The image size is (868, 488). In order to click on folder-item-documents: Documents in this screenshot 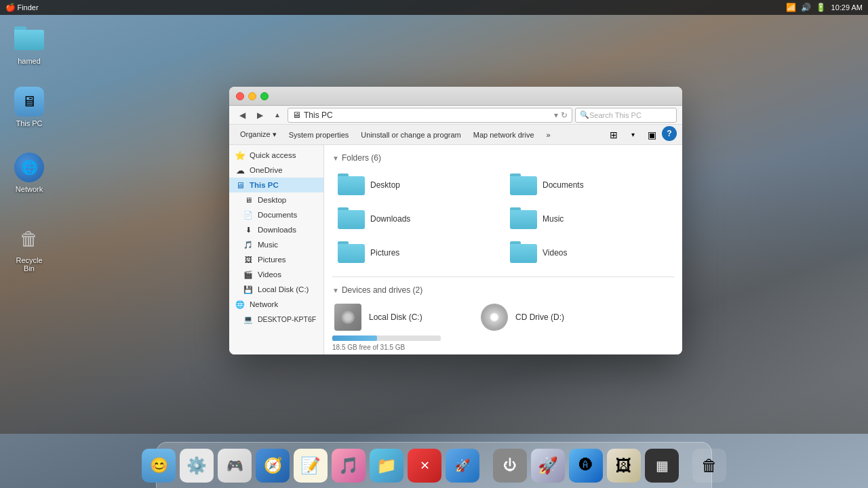, I will do `click(589, 185)`.